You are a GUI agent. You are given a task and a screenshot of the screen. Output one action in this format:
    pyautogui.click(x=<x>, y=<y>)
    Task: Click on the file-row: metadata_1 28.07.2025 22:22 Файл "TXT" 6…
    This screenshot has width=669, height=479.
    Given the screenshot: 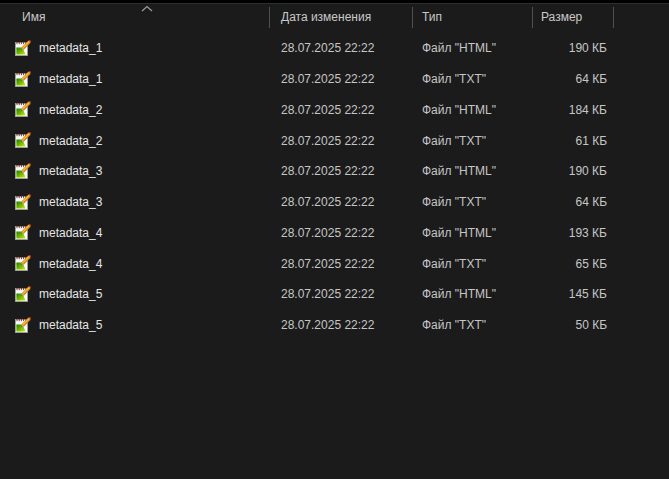 What is the action you would take?
    pyautogui.click(x=334, y=80)
    